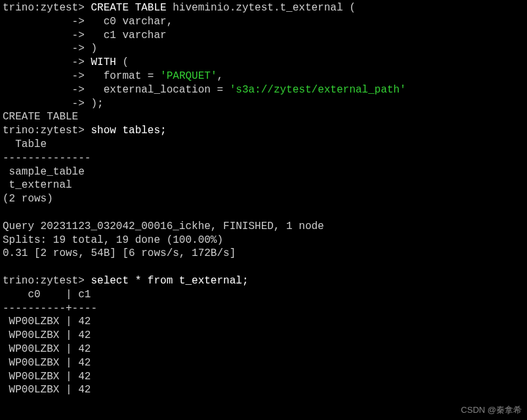 This screenshot has height=420, width=527. Describe the element at coordinates (264, 295) in the screenshot. I see `select-header: c0 | c1` at that location.